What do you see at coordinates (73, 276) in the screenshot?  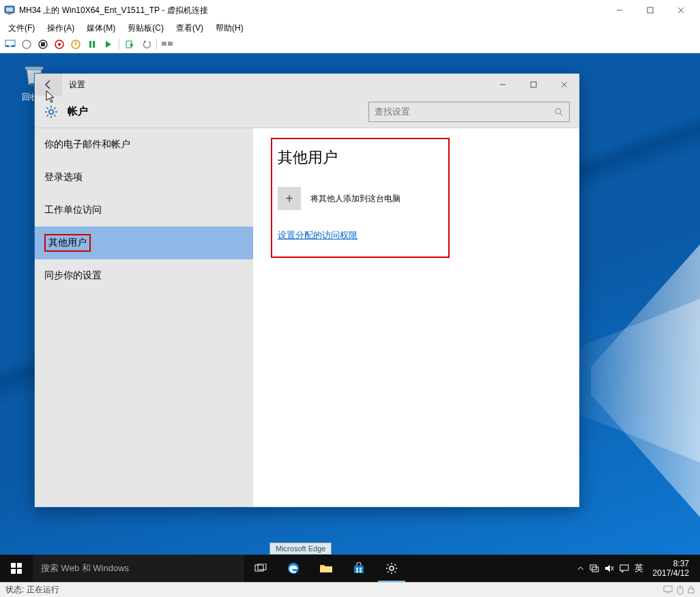 I see `sidebar-item-label: 同步你的设置` at bounding box center [73, 276].